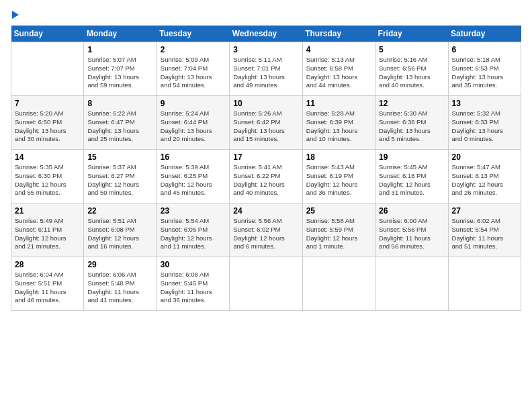  Describe the element at coordinates (266, 34) in the screenshot. I see `weekday-header-wednesday: Wednesday` at that location.